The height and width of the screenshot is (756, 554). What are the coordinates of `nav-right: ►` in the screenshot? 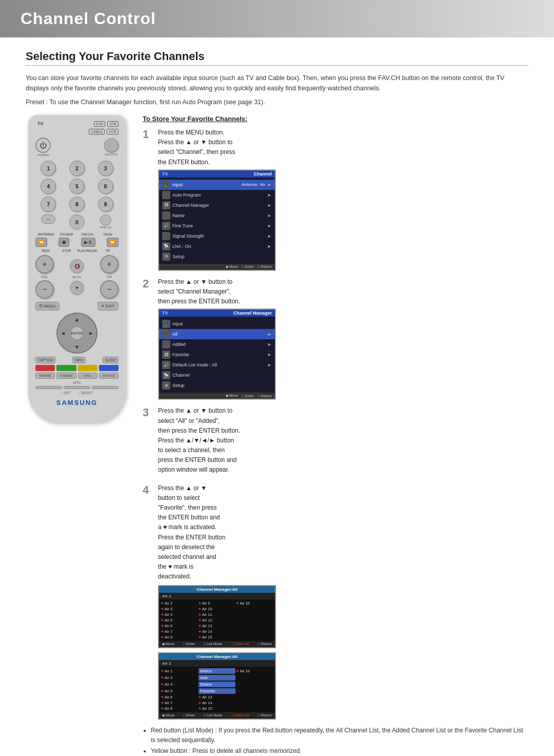 It's located at (91, 333).